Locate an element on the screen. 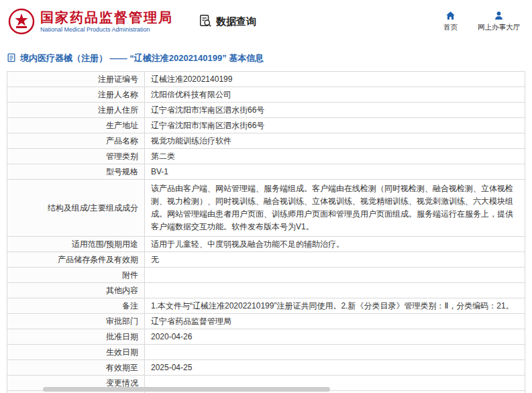 This screenshot has width=532, height=393. row-label: 审批部门 is located at coordinates (76, 322).